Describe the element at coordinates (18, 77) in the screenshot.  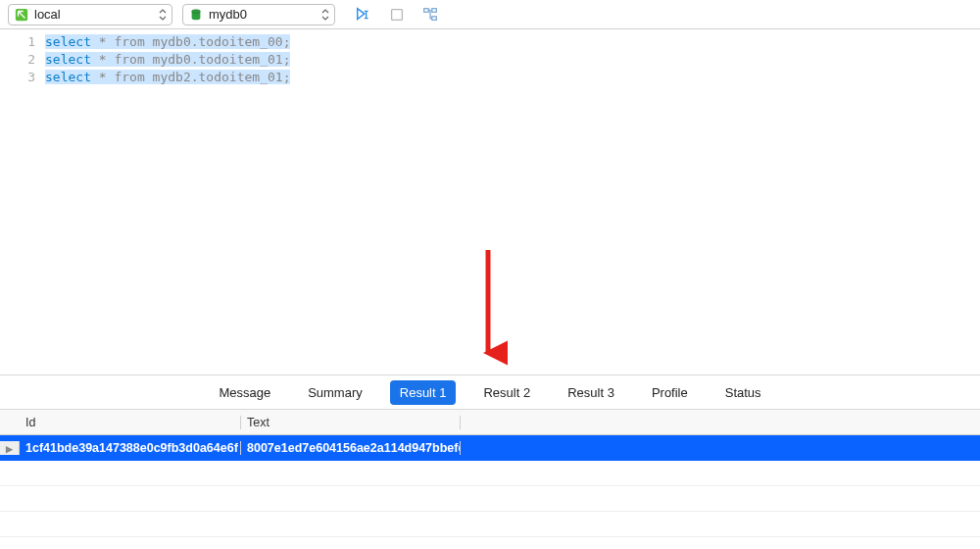
I see `line-number: 3` at that location.